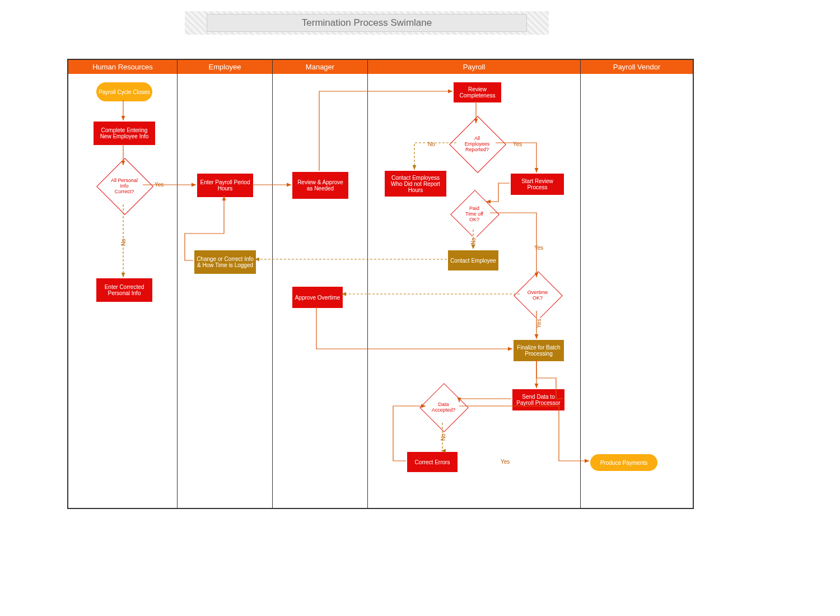 The image size is (840, 616). What do you see at coordinates (318, 297) in the screenshot?
I see `node-approve-ot: Approve Overtime` at bounding box center [318, 297].